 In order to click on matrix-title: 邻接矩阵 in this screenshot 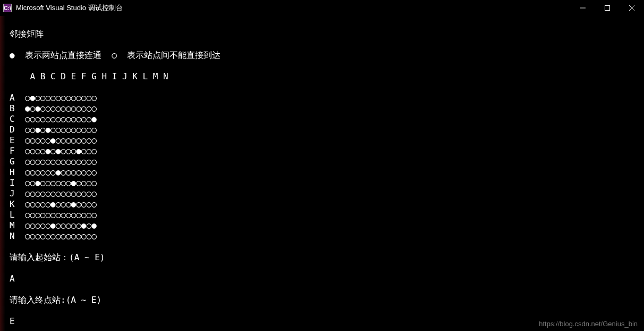, I will do `click(324, 34)`.